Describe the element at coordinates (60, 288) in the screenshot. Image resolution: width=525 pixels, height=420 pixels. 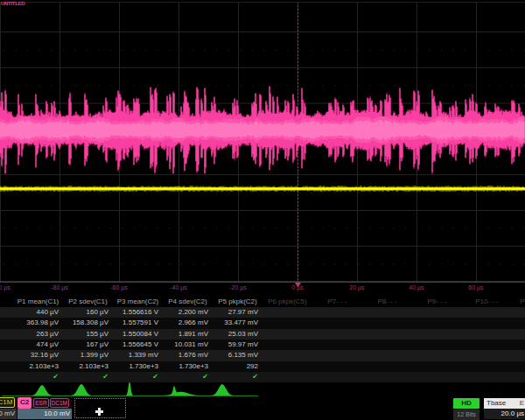
I see `svg-text: -80 µs` at that location.